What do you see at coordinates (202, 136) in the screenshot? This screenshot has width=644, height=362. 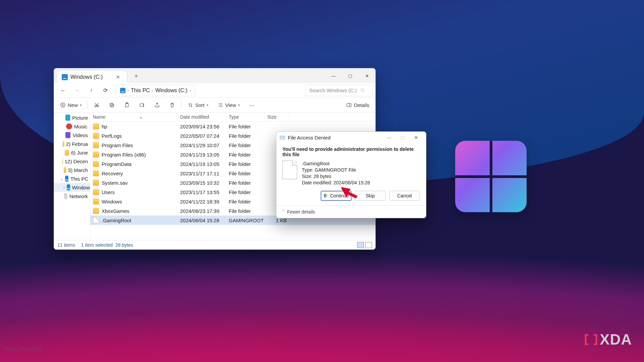 I see `row-modified: 2022/05/07 07:24` at bounding box center [202, 136].